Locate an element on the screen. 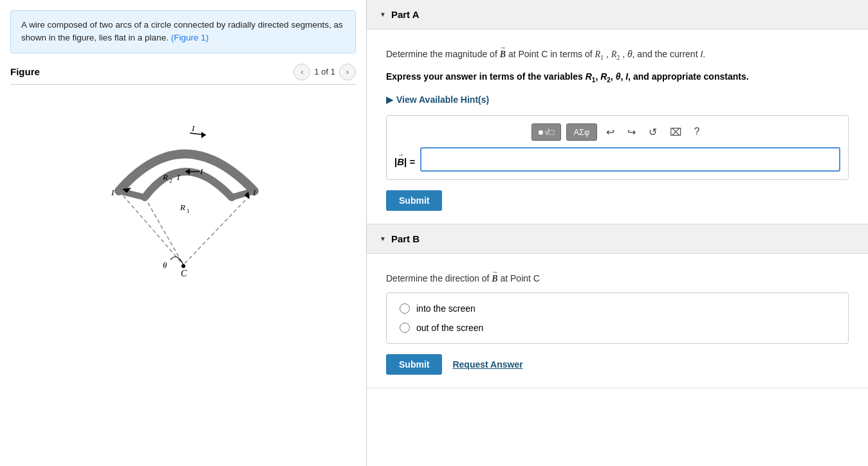  reset-icon: ↺ is located at coordinates (652, 132).